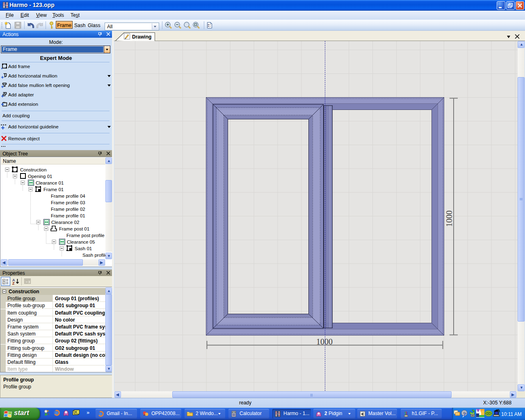  I want to click on svg-text: Clearance 02, so click(65, 222).